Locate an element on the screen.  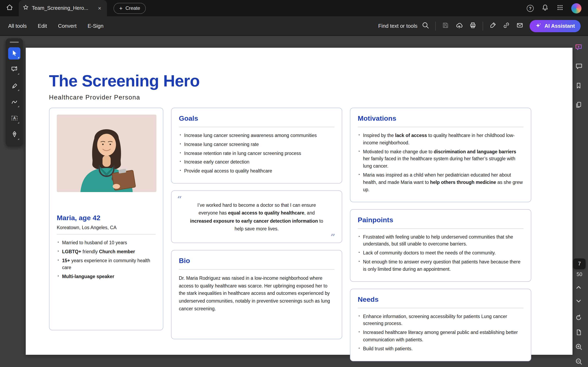
document-page-icon is located at coordinates (579, 333).